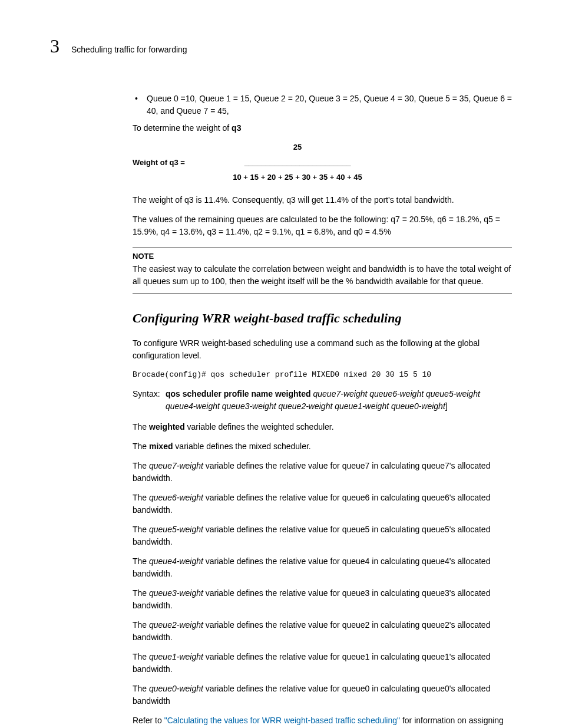  What do you see at coordinates (322, 200) in the screenshot?
I see `paragraph: The weight of q3 is 11.4%. Consequently,…` at bounding box center [322, 200].